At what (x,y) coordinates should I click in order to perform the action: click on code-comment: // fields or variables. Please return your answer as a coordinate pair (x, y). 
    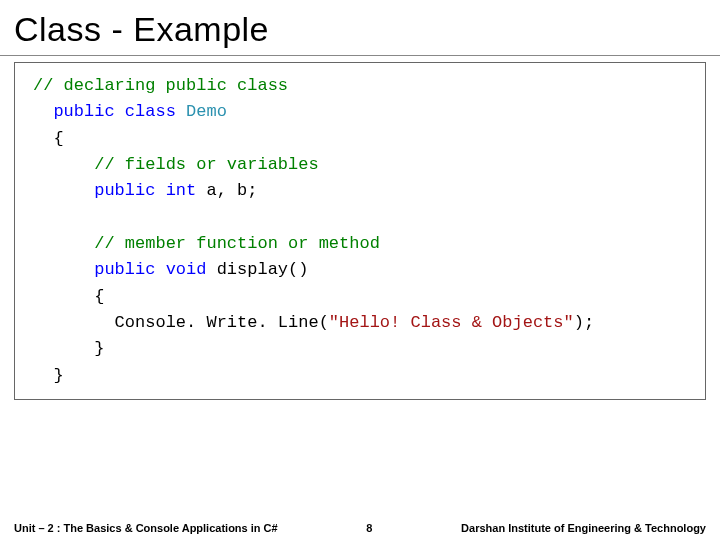
    Looking at the image, I should click on (206, 164).